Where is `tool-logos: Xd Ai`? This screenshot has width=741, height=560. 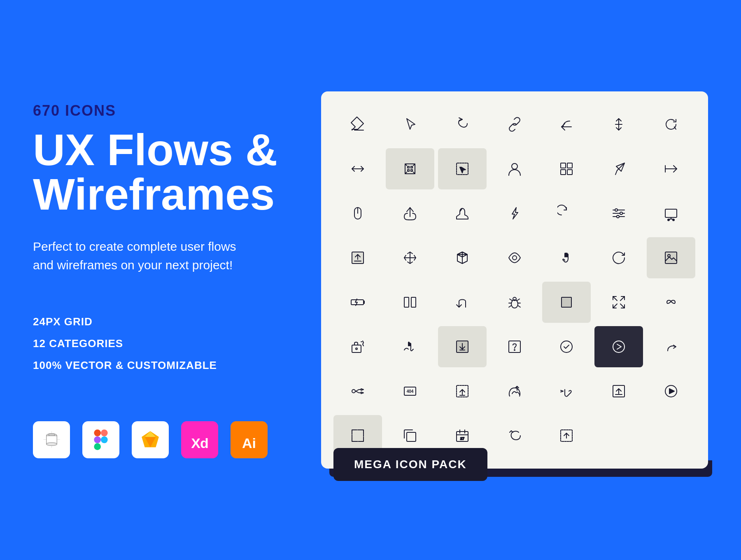
tool-logos: Xd Ai is located at coordinates (161, 440).